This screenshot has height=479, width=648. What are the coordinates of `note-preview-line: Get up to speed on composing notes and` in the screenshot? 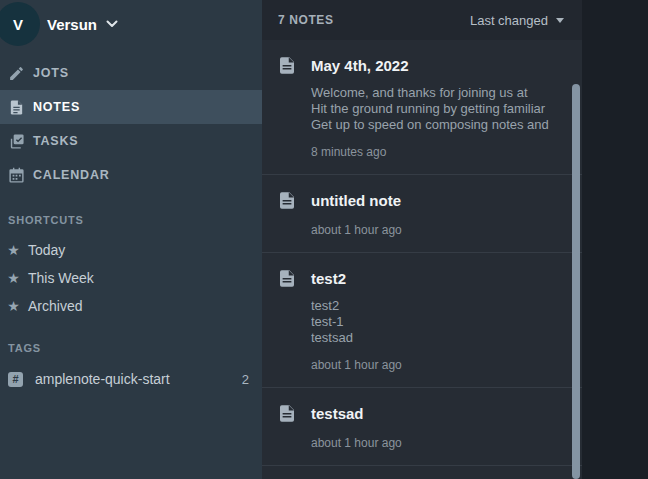 It's located at (434, 125).